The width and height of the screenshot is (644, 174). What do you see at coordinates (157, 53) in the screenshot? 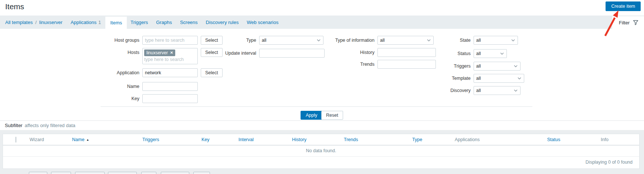
I see `host-chip-label: linuxserver` at bounding box center [157, 53].